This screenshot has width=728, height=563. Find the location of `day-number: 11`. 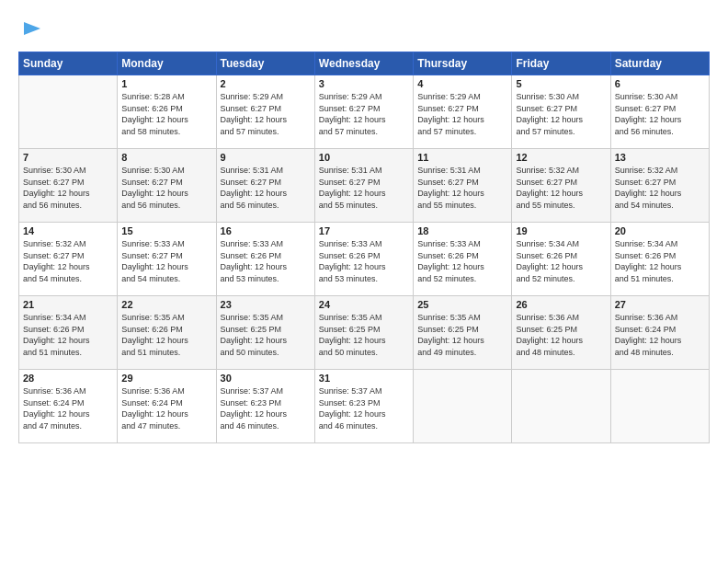

day-number: 11 is located at coordinates (462, 157).